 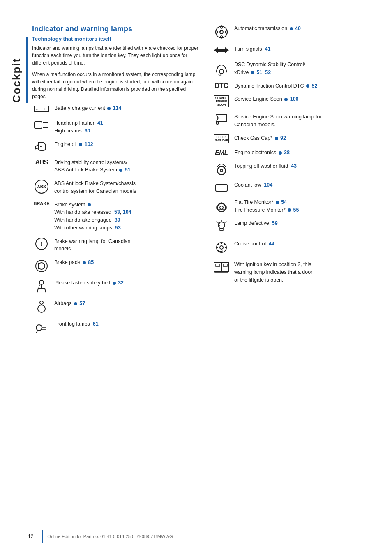 I want to click on brake-icon: BRAKE, so click(x=42, y=204).